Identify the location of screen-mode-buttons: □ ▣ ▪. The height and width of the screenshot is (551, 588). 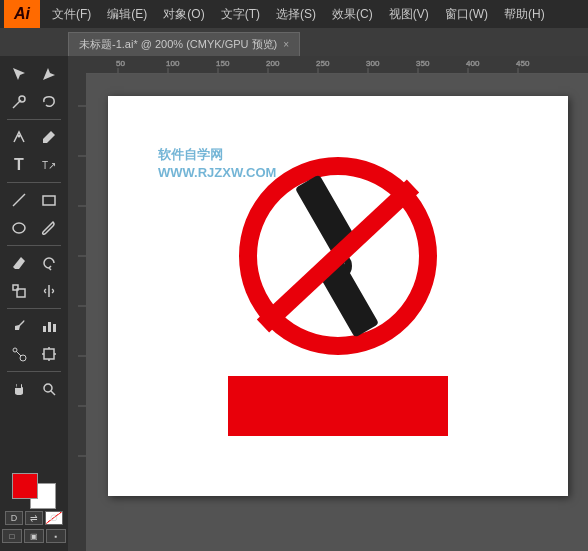
(34, 536).